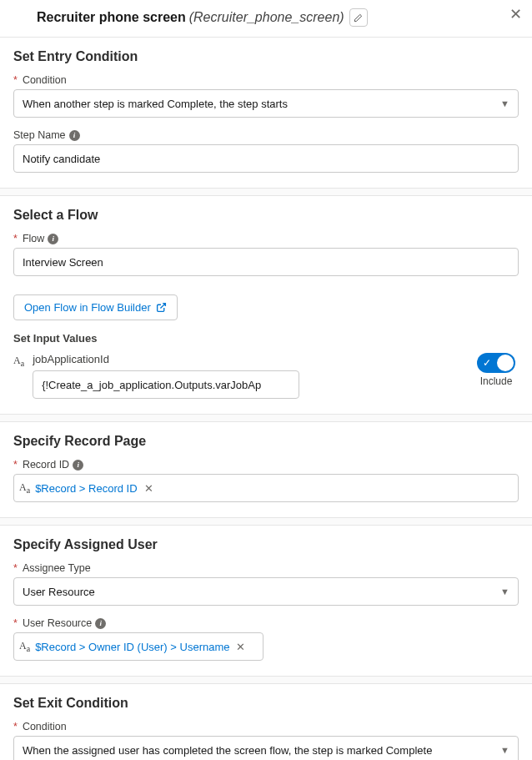 This screenshot has height=760, width=532. I want to click on set-input-values-title: Set Input Values, so click(266, 339).